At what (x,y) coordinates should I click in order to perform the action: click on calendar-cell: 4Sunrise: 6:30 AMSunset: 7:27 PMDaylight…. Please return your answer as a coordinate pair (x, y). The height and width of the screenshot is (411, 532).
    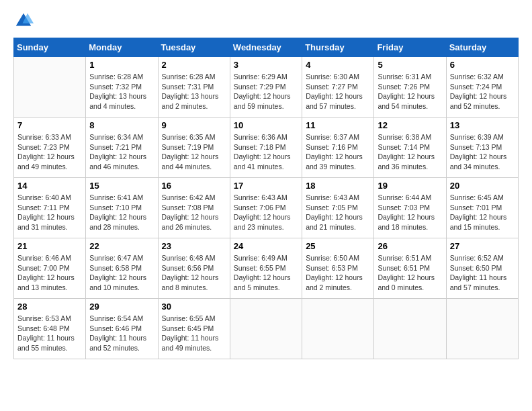
    Looking at the image, I should click on (339, 87).